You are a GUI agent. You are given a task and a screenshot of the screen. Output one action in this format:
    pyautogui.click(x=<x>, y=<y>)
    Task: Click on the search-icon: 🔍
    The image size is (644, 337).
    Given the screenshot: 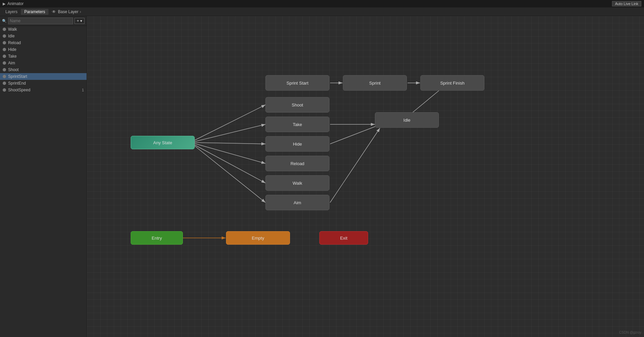 What is the action you would take?
    pyautogui.click(x=4, y=21)
    